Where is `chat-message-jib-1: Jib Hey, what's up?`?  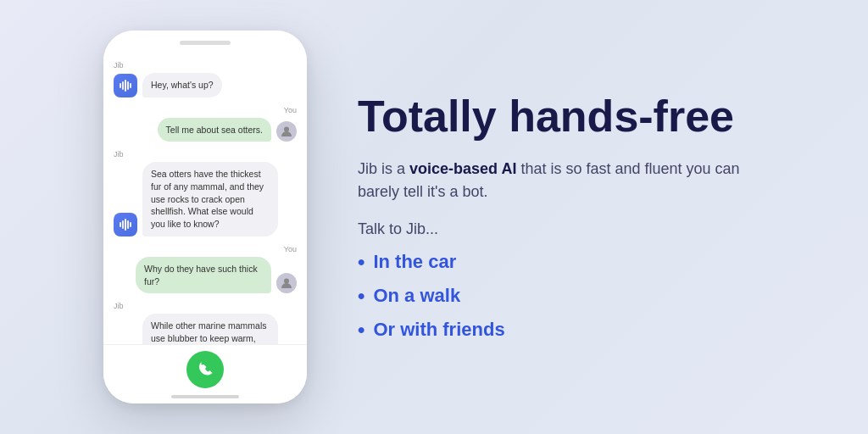 chat-message-jib-1: Jib Hey, what's up? is located at coordinates (205, 80).